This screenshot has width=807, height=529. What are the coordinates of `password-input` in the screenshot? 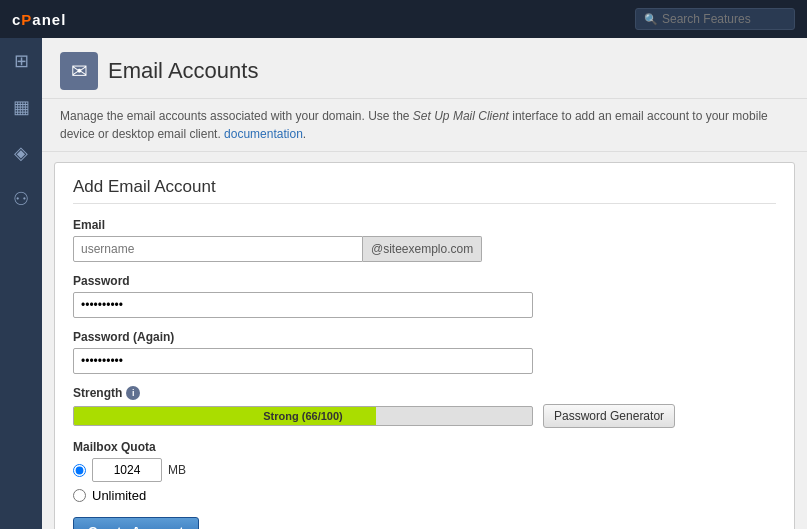 It's located at (303, 305).